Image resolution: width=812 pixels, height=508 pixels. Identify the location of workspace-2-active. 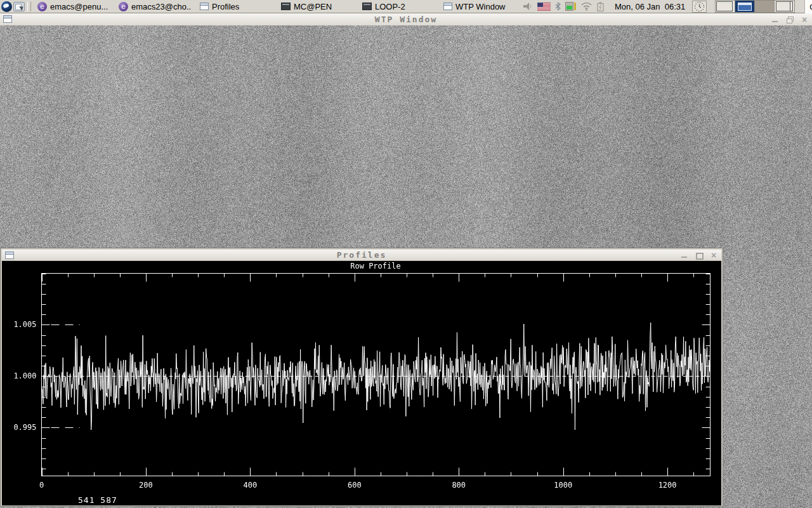
(745, 6).